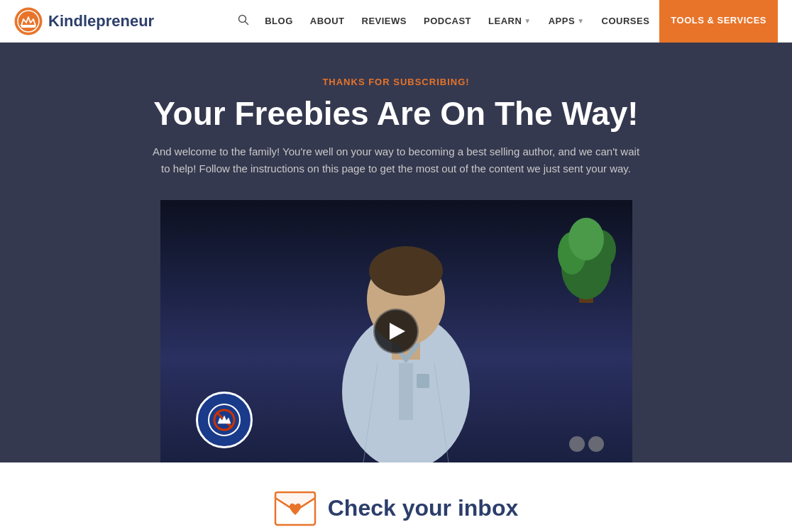 Image resolution: width=792 pixels, height=532 pixels. What do you see at coordinates (28, 21) in the screenshot?
I see `logo-icon` at bounding box center [28, 21].